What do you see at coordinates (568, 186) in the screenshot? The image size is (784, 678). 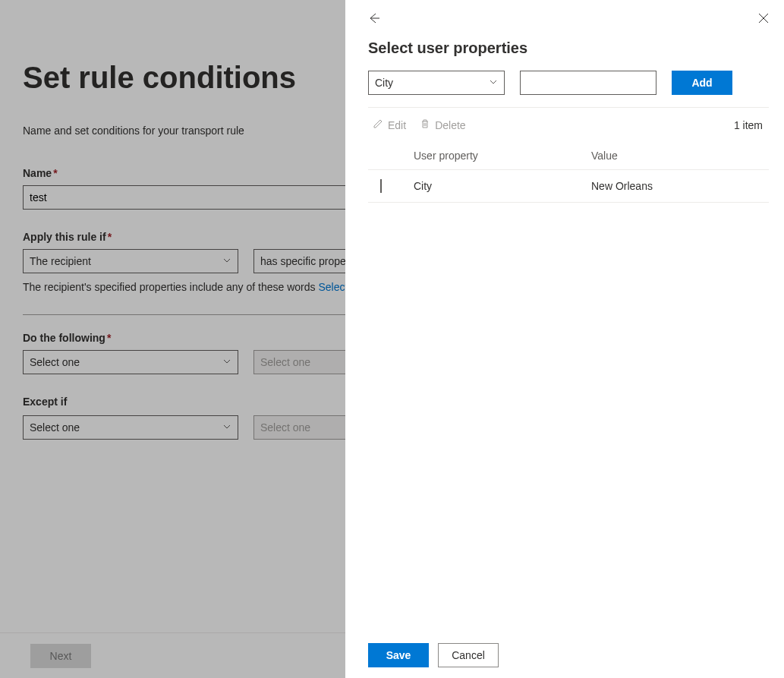 I see `table-row: City New Orleans` at bounding box center [568, 186].